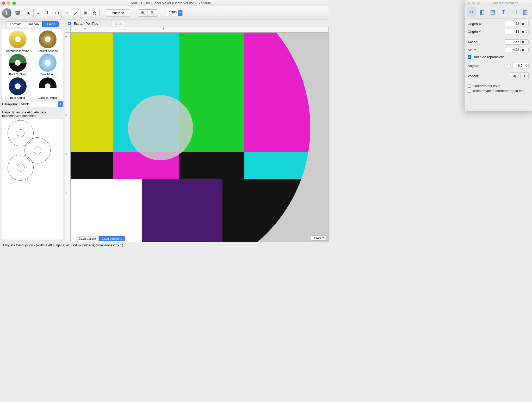  I want to click on layer-back: Capa trasera, so click(87, 238).